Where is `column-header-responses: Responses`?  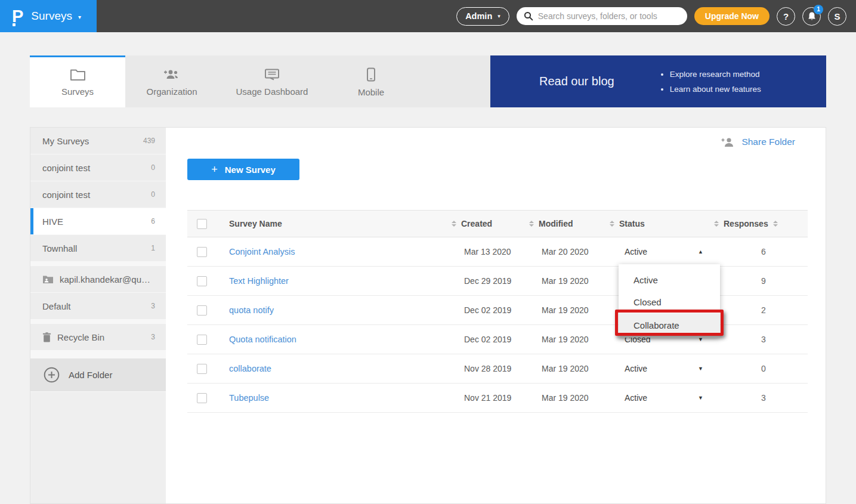 column-header-responses: Responses is located at coordinates (759, 224).